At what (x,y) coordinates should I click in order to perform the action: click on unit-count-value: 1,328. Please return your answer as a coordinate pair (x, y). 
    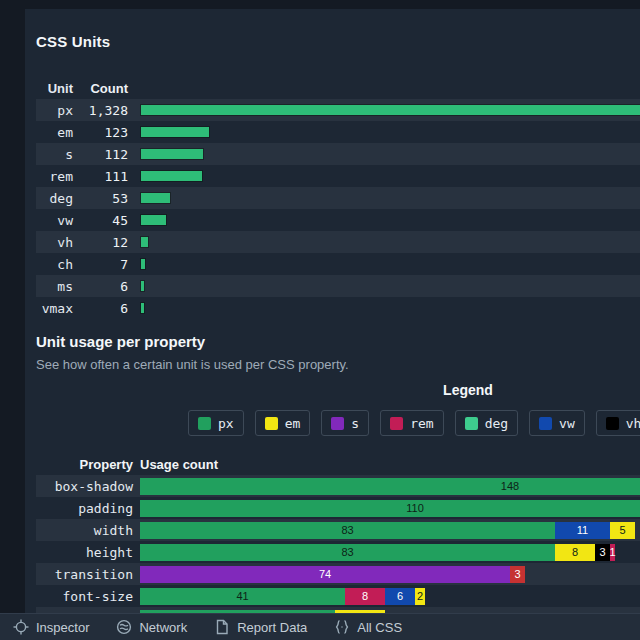
    Looking at the image, I should click on (100, 110).